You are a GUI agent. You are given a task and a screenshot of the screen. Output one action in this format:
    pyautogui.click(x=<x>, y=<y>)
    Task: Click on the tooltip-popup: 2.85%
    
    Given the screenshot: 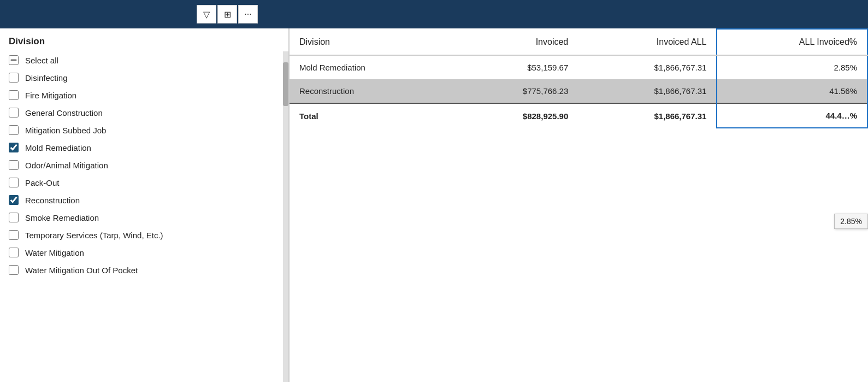 What is the action you would take?
    pyautogui.click(x=851, y=221)
    